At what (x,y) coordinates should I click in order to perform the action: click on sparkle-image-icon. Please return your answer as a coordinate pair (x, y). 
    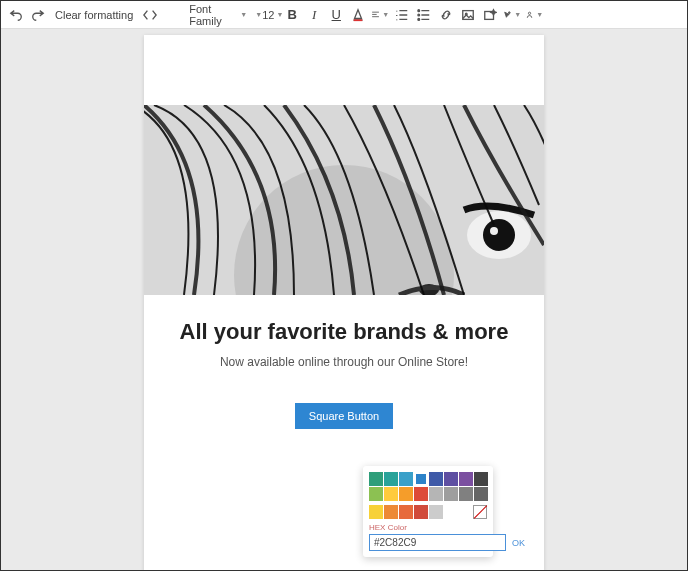
    Looking at the image, I should click on (490, 15).